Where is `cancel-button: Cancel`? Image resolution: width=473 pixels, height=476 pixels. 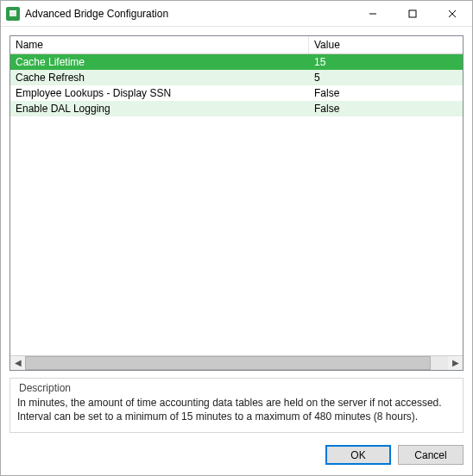 cancel-button: Cancel is located at coordinates (431, 455).